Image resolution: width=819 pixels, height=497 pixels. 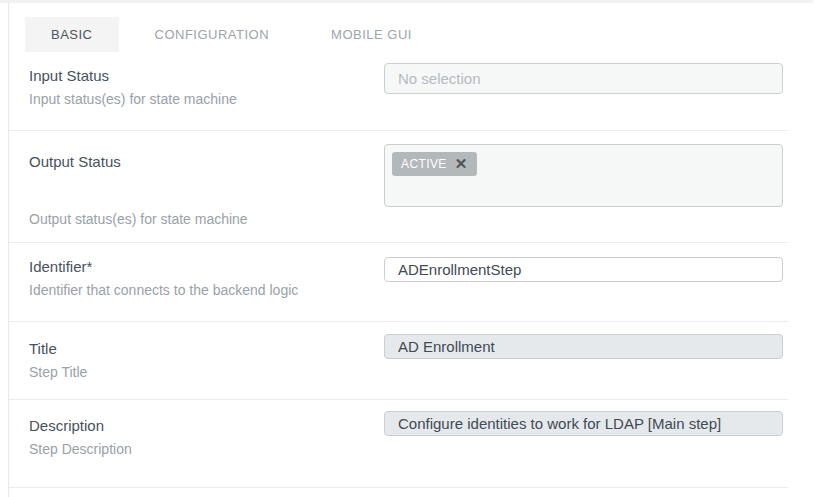 I want to click on description-field, so click(x=584, y=424).